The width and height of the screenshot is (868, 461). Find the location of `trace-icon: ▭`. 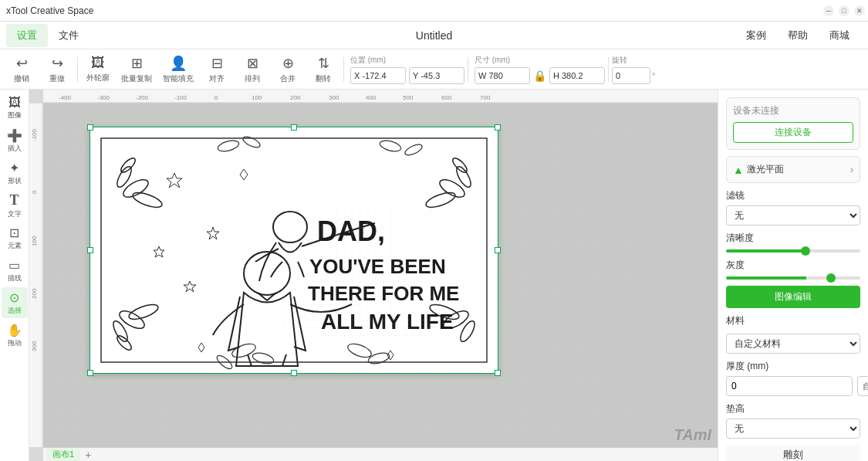

trace-icon: ▭ is located at coordinates (14, 266).